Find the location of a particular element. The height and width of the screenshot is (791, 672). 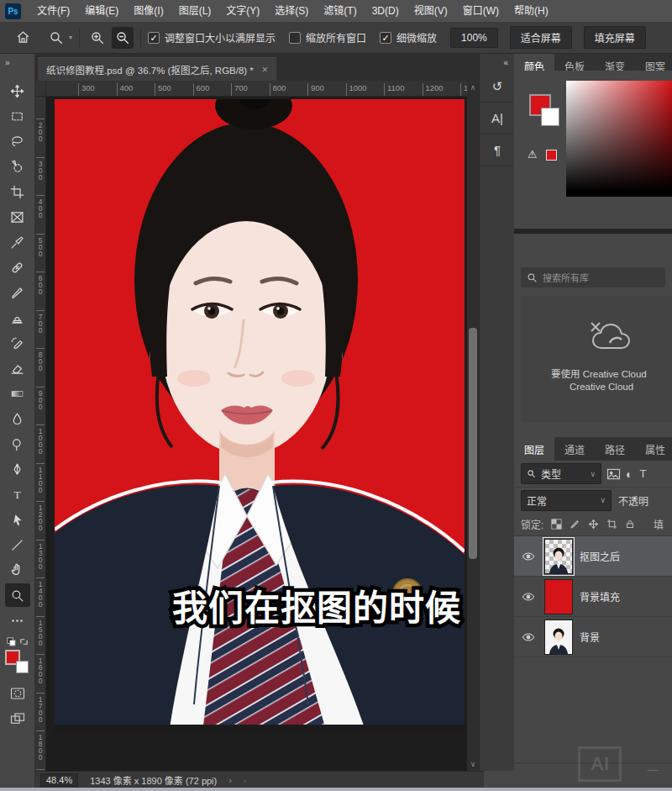

gradient-tool is located at coordinates (18, 393).